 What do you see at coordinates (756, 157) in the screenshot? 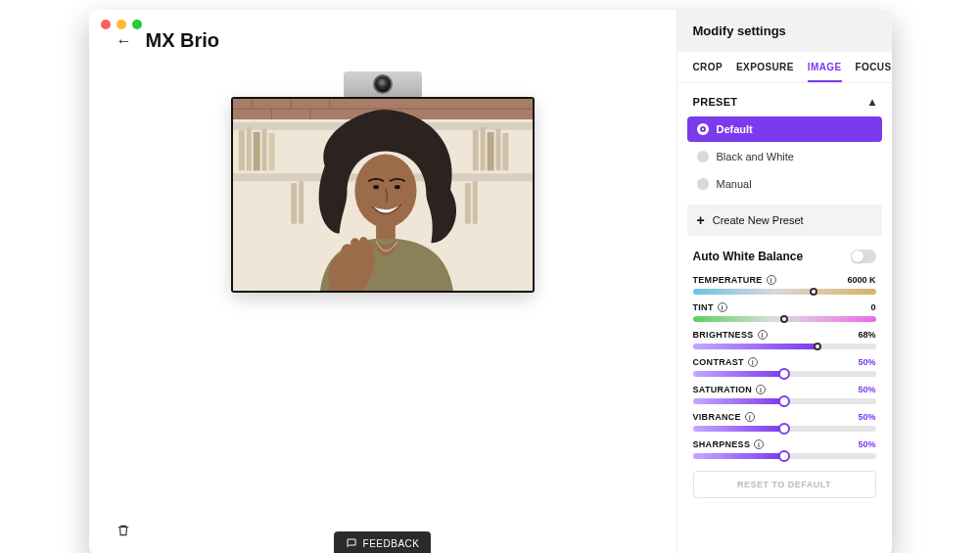
I see `preset-label: Black and White` at bounding box center [756, 157].